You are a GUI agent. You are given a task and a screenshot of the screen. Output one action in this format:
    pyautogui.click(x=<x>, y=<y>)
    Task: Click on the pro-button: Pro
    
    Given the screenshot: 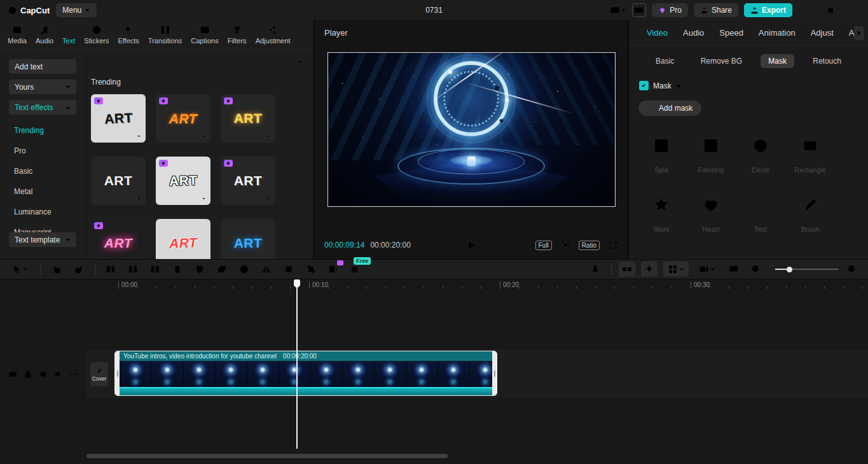 What is the action you would take?
    pyautogui.click(x=670, y=10)
    